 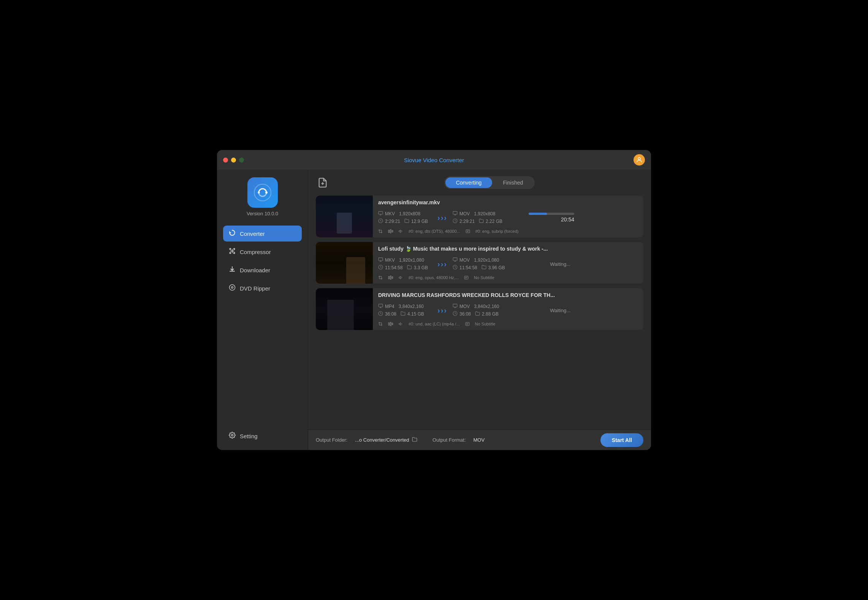 What do you see at coordinates (508, 202) in the screenshot?
I see `file-title: avengersinfinitywar.mkv` at bounding box center [508, 202].